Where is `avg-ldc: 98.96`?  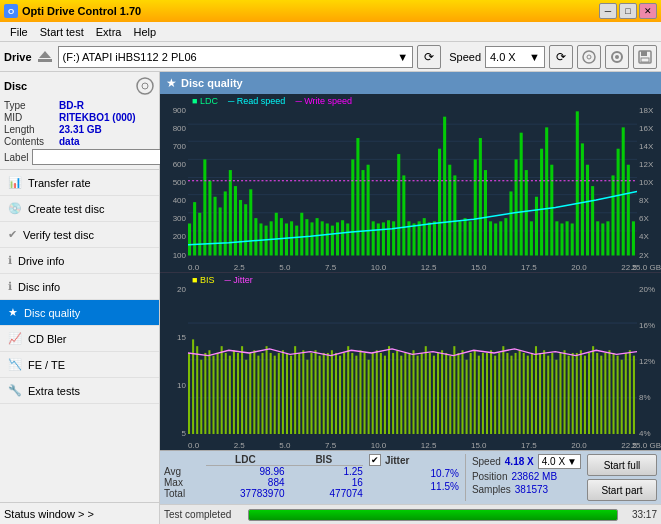 avg-ldc: 98.96 is located at coordinates (245, 472).